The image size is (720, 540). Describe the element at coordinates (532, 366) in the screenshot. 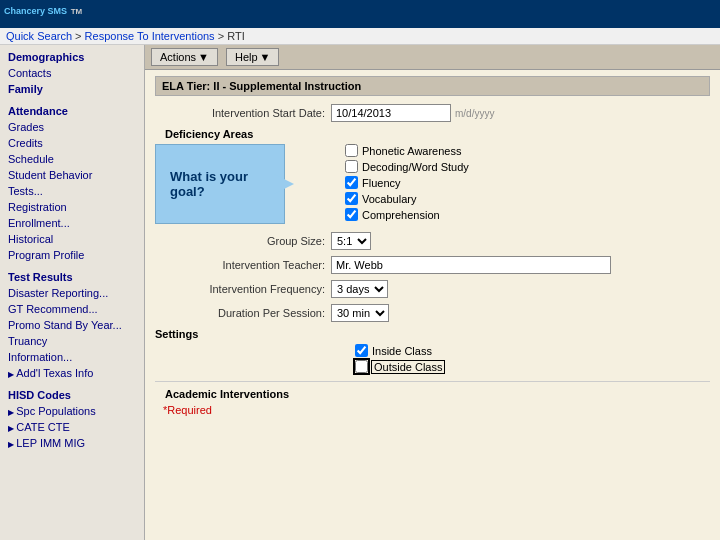

I see `settings-outside-class: Outside Class` at that location.